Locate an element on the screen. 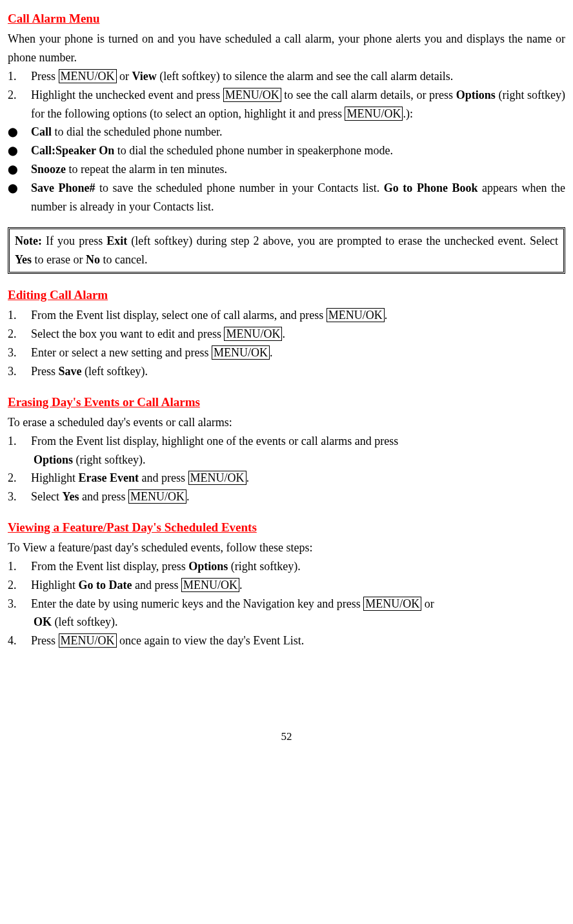 This screenshot has height=924, width=573. numbered-list: 1. Press MENU/OK or View (left softkey) … is located at coordinates (286, 95).